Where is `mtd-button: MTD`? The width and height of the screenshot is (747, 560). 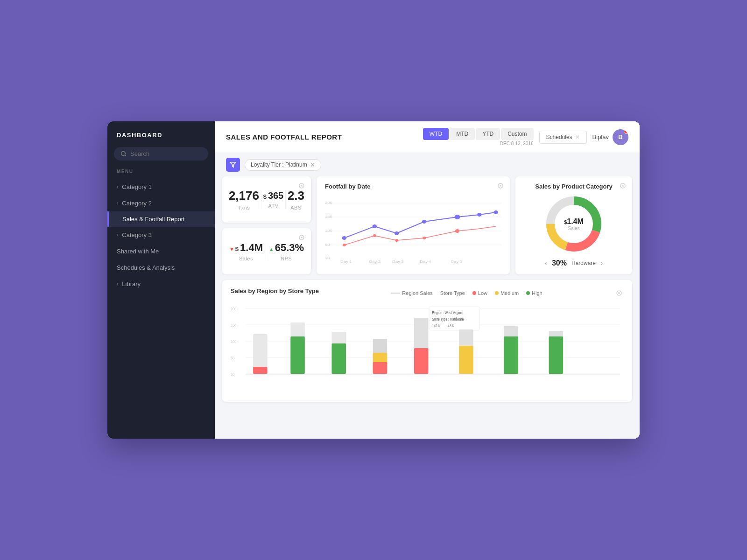
mtd-button: MTD is located at coordinates (462, 134).